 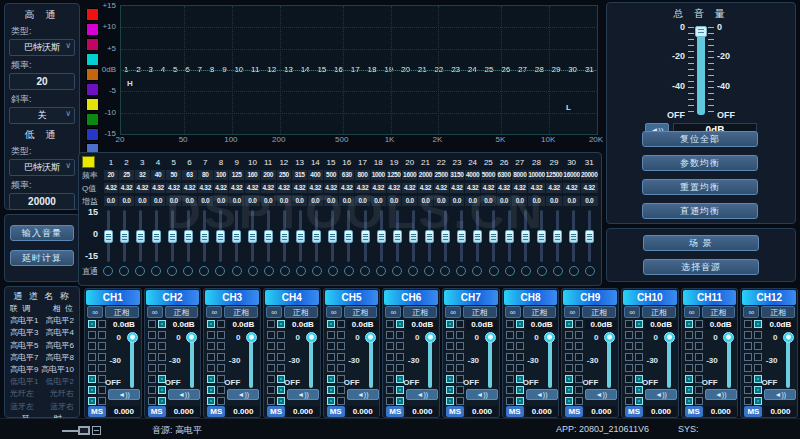 What do you see at coordinates (473, 162) in the screenshot?
I see `band-number: 24` at bounding box center [473, 162].